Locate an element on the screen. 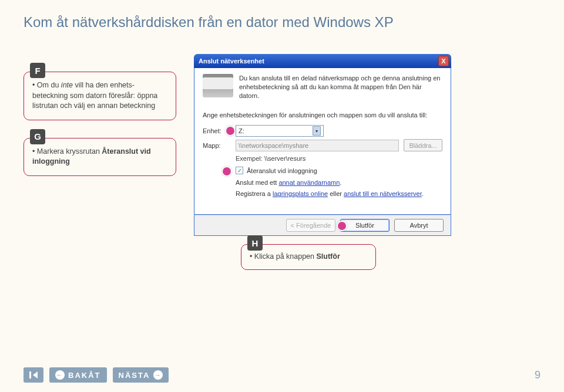  back-button: < Föregående is located at coordinates (311, 225).